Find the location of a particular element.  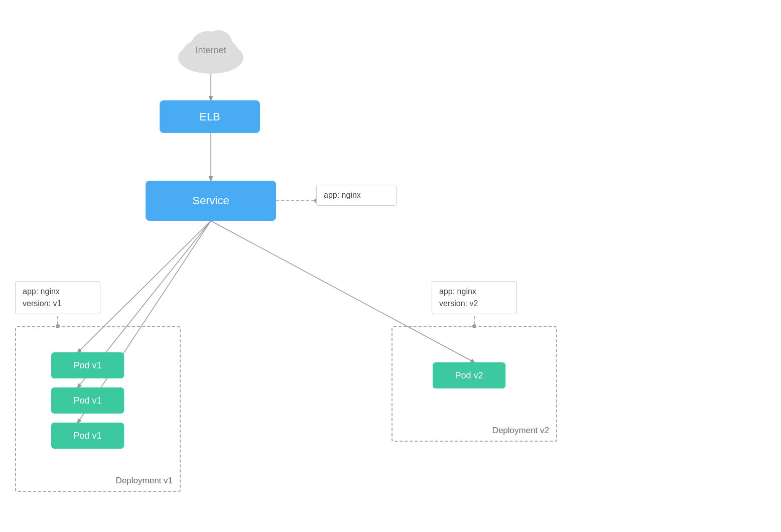

label-v1: app: nginx version: v1 is located at coordinates (58, 298).